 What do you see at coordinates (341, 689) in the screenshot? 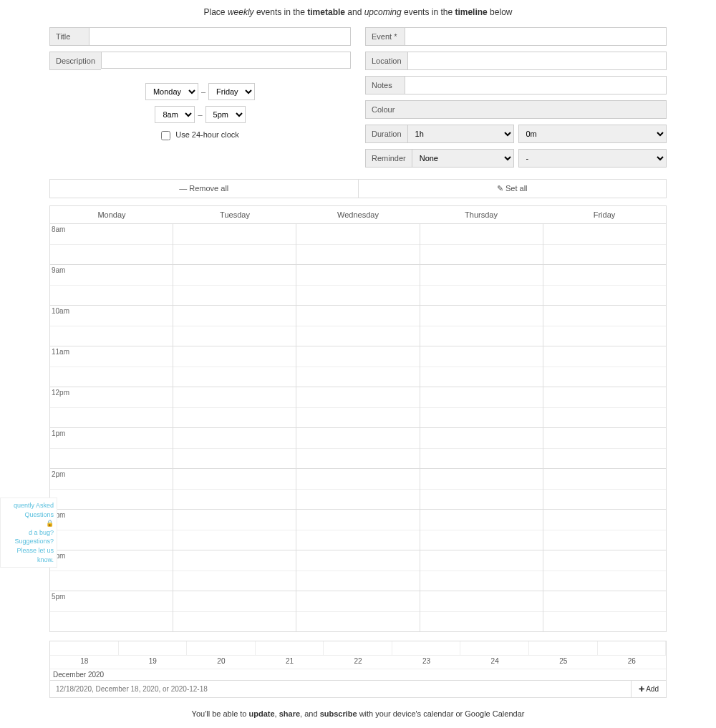
I see `timeline-date-input` at bounding box center [341, 689].